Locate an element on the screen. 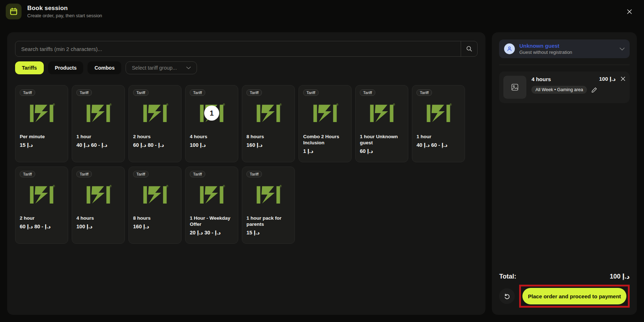 The image size is (644, 322). tariff-group-placeholder: Select tariff group... is located at coordinates (154, 68).